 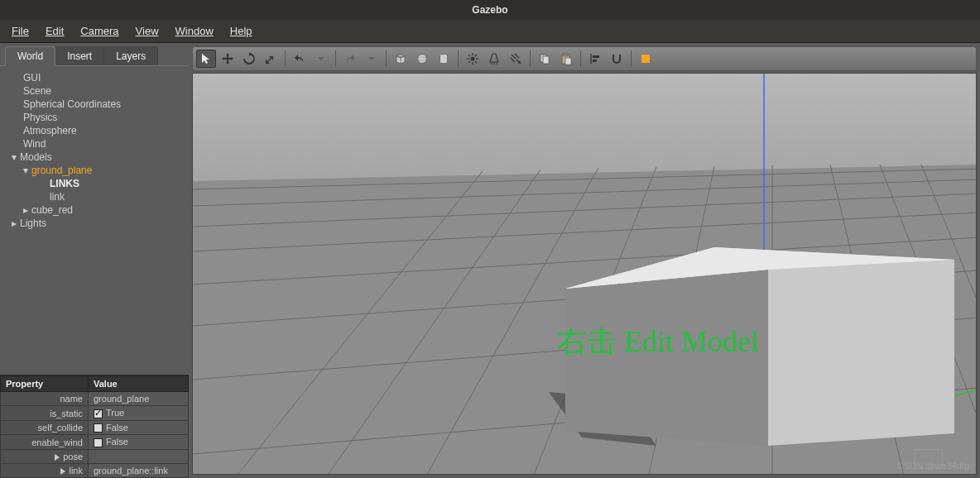 What do you see at coordinates (617, 59) in the screenshot?
I see `snap-button` at bounding box center [617, 59].